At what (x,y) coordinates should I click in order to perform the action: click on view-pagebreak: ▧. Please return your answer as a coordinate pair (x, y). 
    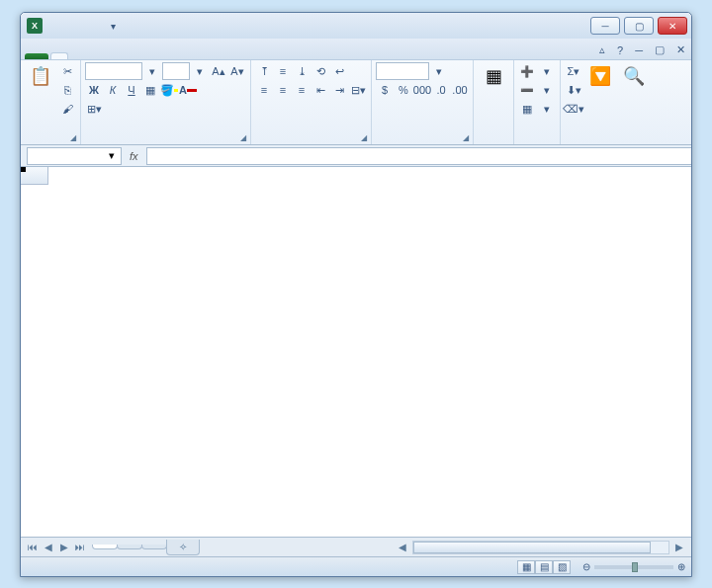
    Looking at the image, I should click on (562, 567).